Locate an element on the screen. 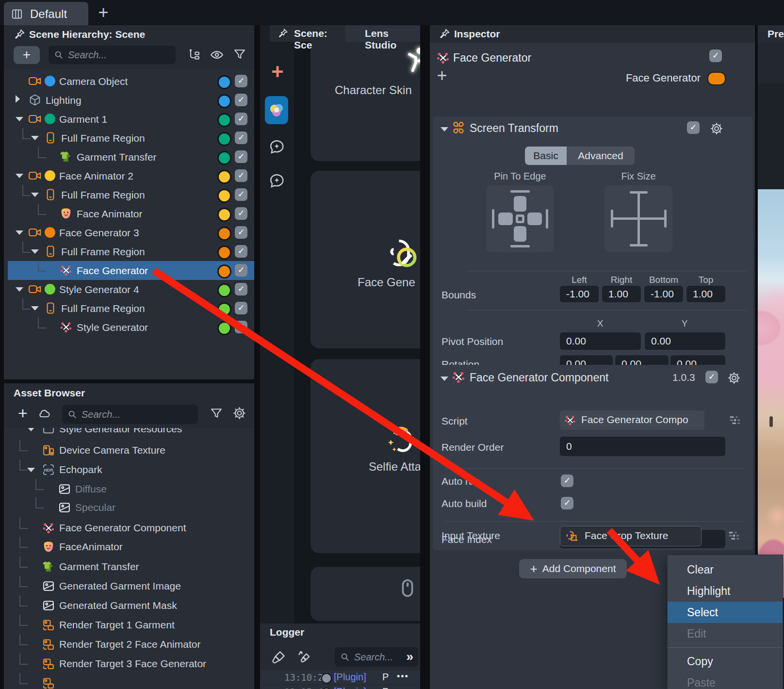  auto-build-checkbox is located at coordinates (567, 503).